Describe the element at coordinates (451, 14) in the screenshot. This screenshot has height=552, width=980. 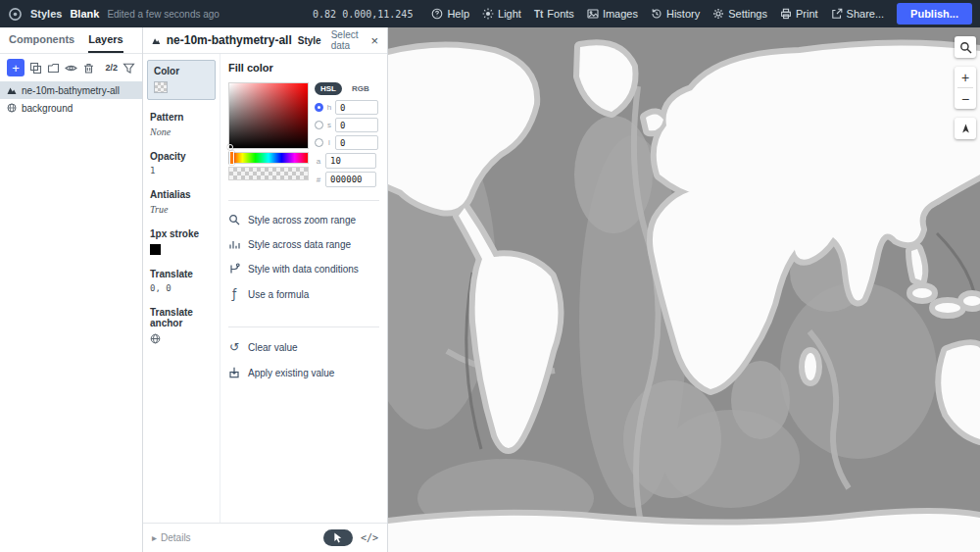
I see `menu-help: Help` at that location.